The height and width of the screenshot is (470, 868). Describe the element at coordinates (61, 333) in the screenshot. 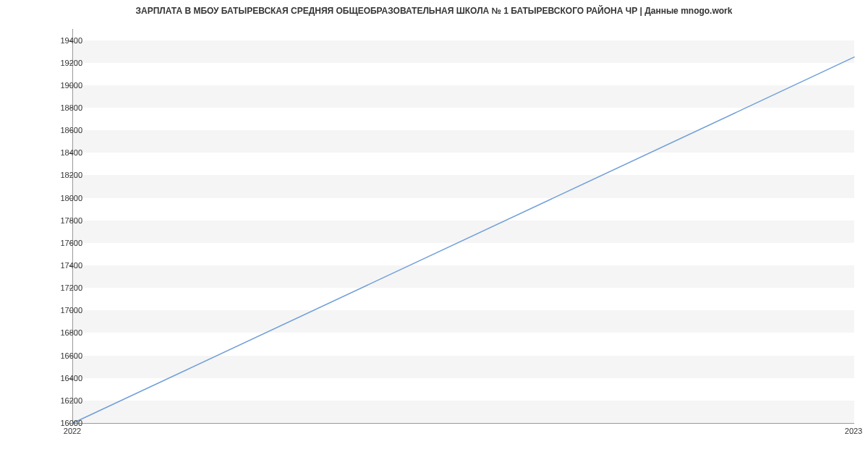

I see `y-tick-label: 16800` at that location.